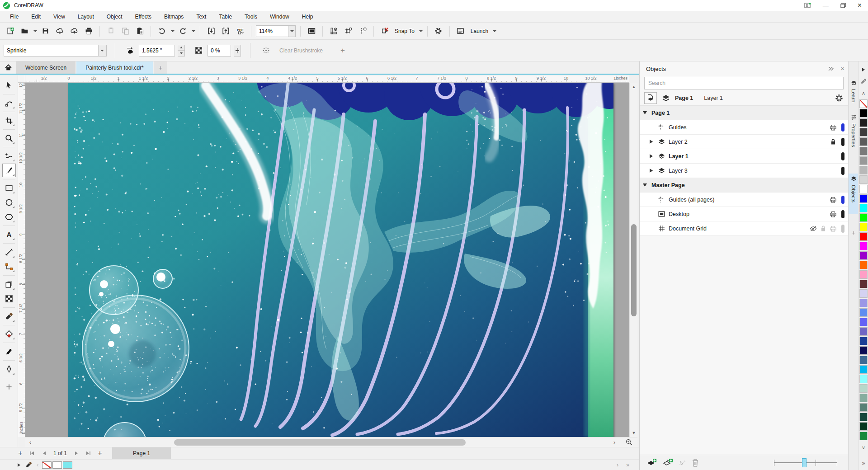 This screenshot has height=470, width=868. I want to click on menu-file: File, so click(14, 17).